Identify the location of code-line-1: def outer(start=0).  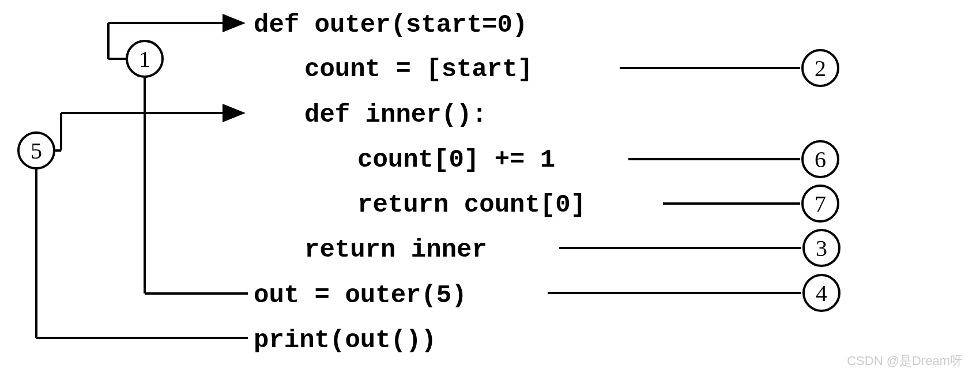
(391, 25).